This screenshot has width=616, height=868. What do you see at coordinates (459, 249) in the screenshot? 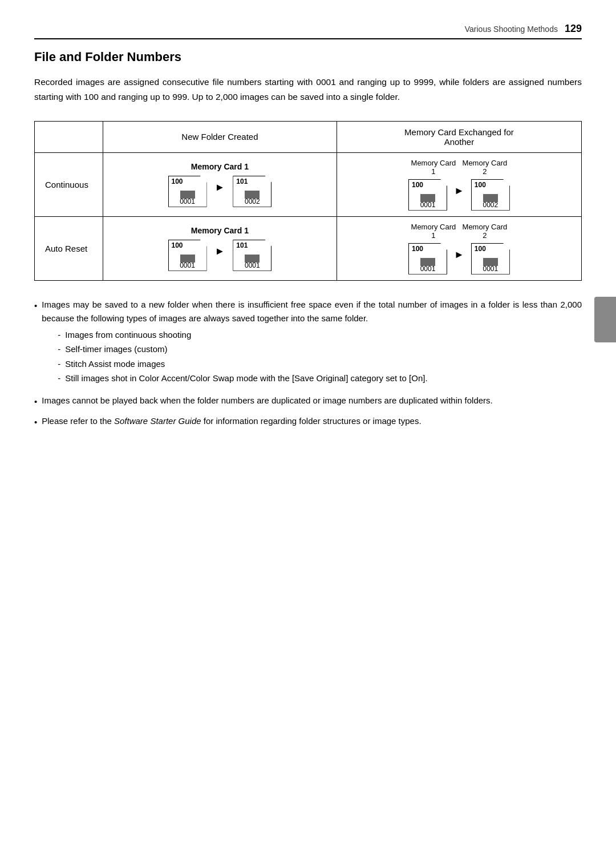
I see `row2-col3-wrapper: Memory Card 1 Memory Card 2 100 0001` at bounding box center [459, 249].